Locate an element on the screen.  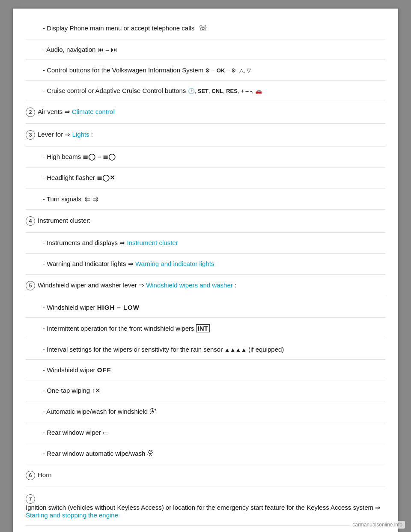
rear-wiper-icon: ▭ is located at coordinates (106, 433).